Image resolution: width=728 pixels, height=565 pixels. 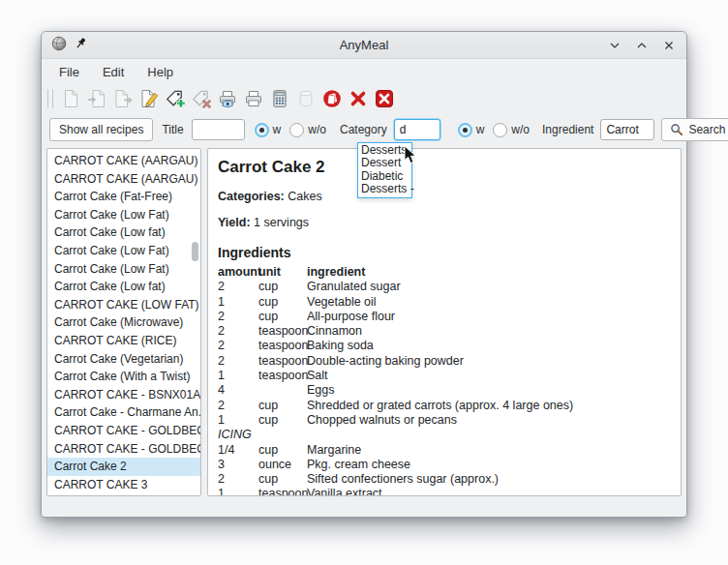 What do you see at coordinates (500, 130) in the screenshot?
I see `category-without-radio` at bounding box center [500, 130].